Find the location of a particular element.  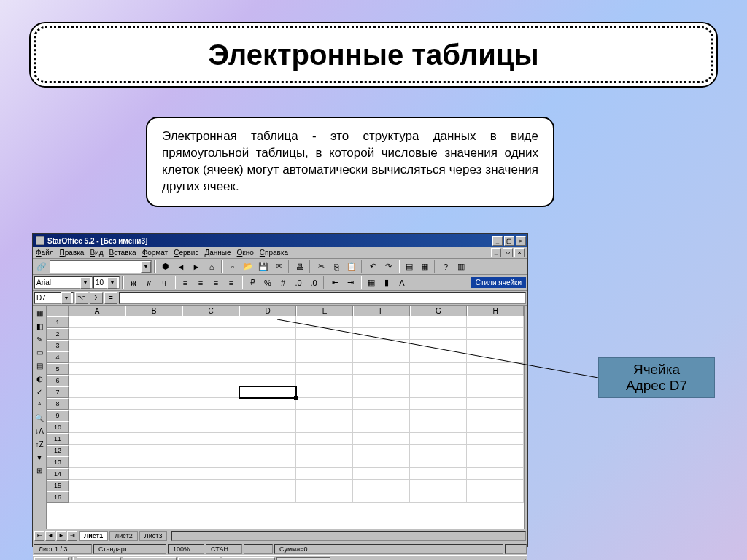

sheet-tab-3: Лист3 is located at coordinates (153, 536).